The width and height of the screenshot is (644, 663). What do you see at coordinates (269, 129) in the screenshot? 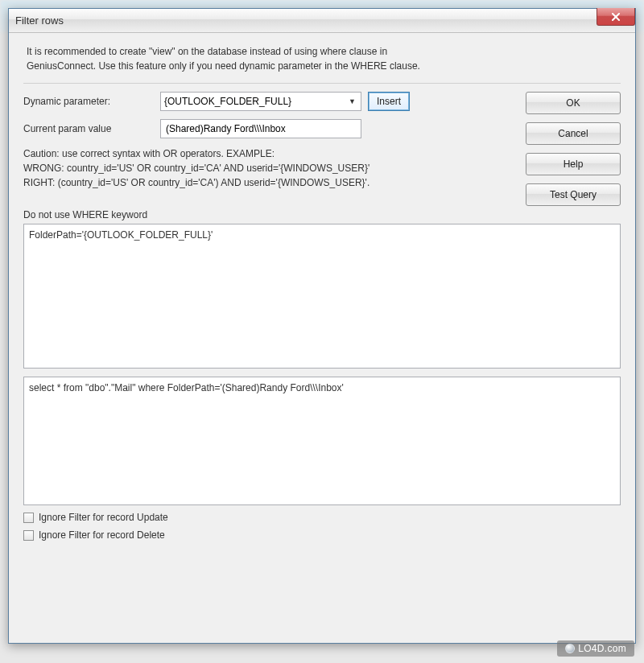
I see `current-param-row: Current param value (Shared)Randy Ford\\…` at bounding box center [269, 129].